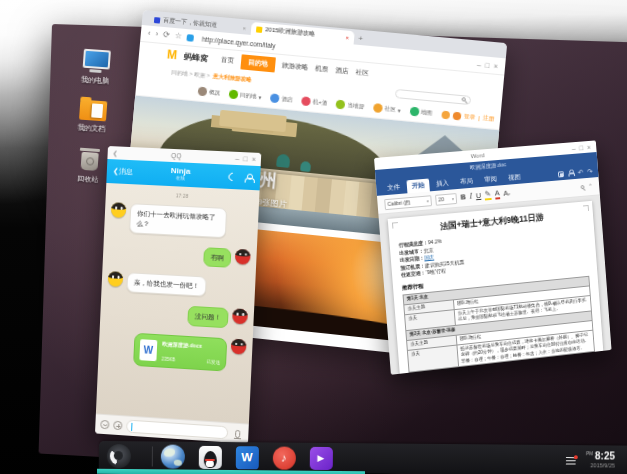 The width and height of the screenshot is (627, 474). Describe the element at coordinates (418, 186) in the screenshot. I see `tab-home: 开始` at that location.